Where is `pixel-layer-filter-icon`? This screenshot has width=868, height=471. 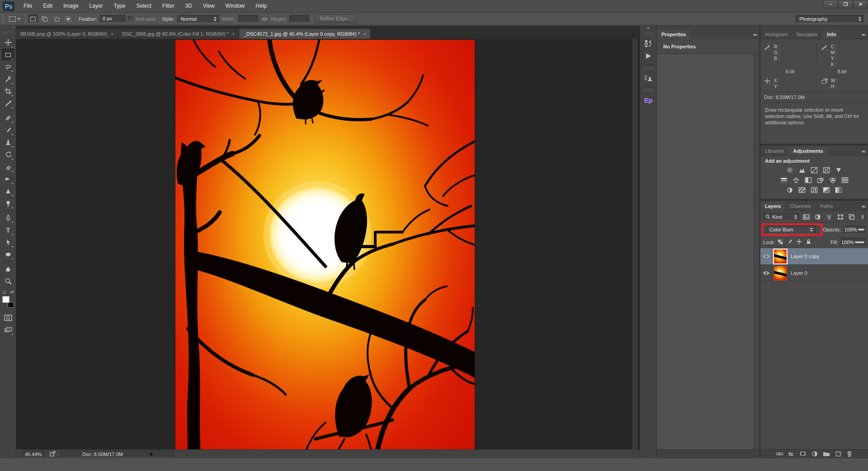 pixel-layer-filter-icon is located at coordinates (807, 217).